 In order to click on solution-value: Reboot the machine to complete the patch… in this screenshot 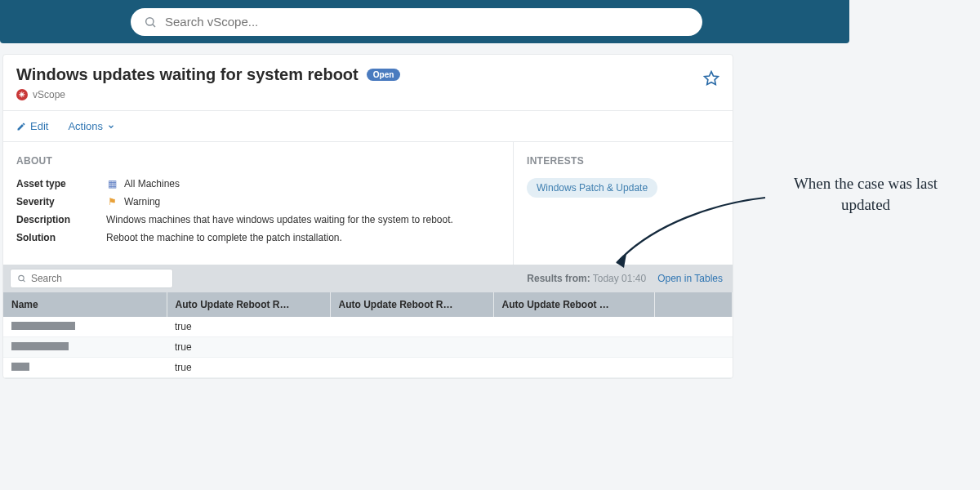, I will do `click(224, 238)`.